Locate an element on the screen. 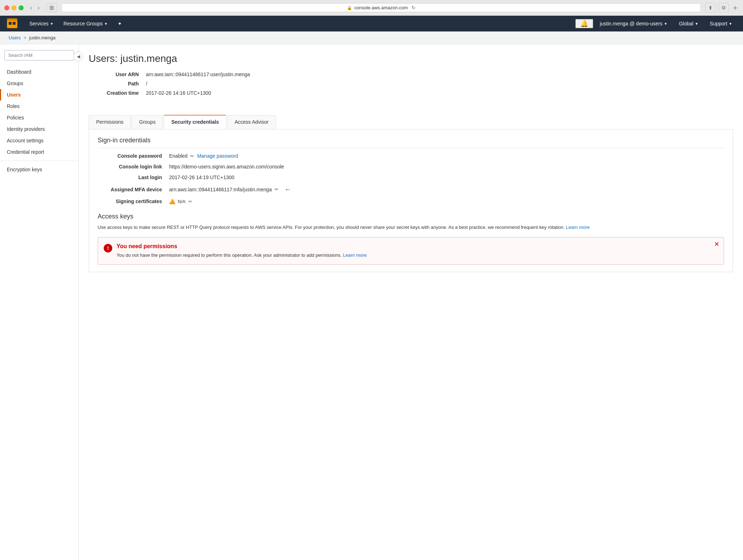 This screenshot has width=743, height=560. assigned-mfa-arn: arn:aws:iam::094411466117:mfa/justin.men… is located at coordinates (220, 190).